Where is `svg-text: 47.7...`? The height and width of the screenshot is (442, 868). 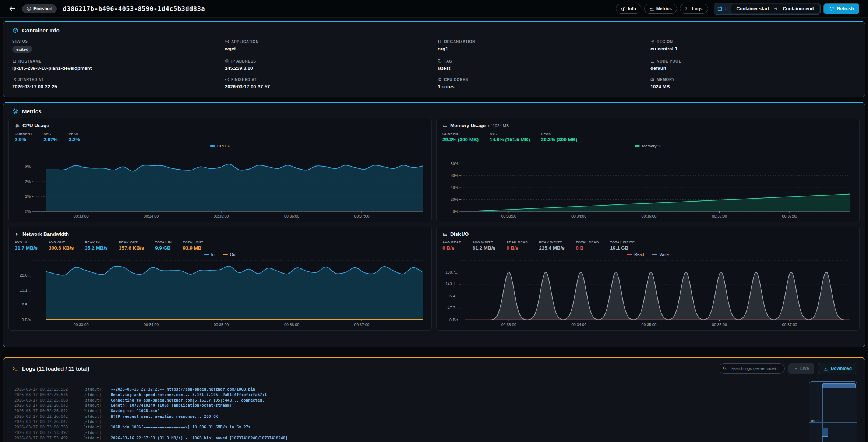 svg-text: 47.7... is located at coordinates (453, 308).